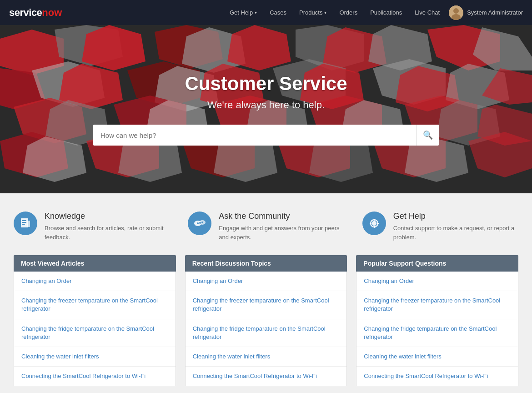 This screenshot has width=532, height=393. What do you see at coordinates (200, 223) in the screenshot?
I see `community-icon` at bounding box center [200, 223].